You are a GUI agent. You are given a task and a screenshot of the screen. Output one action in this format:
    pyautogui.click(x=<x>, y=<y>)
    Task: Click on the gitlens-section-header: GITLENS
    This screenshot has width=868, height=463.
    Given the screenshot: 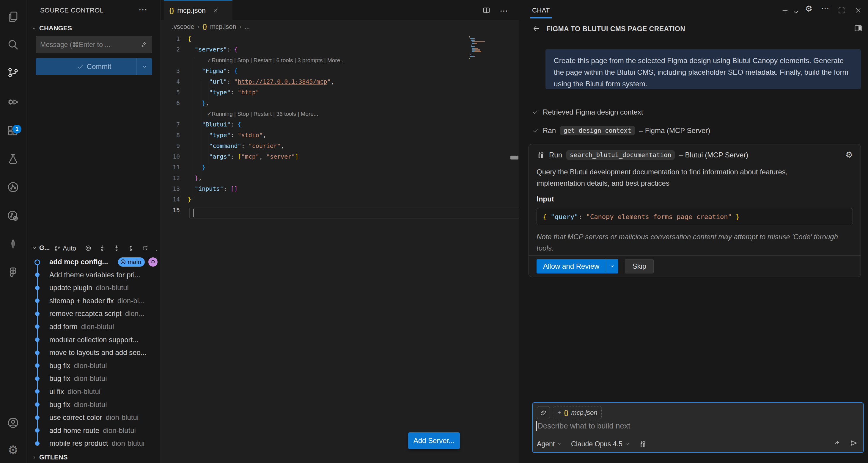 What is the action you would take?
    pyautogui.click(x=50, y=457)
    